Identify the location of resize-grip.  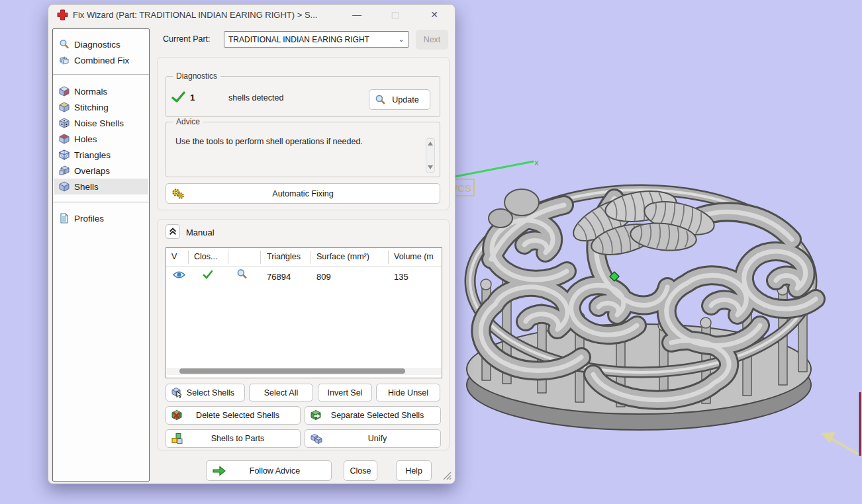
(446, 475).